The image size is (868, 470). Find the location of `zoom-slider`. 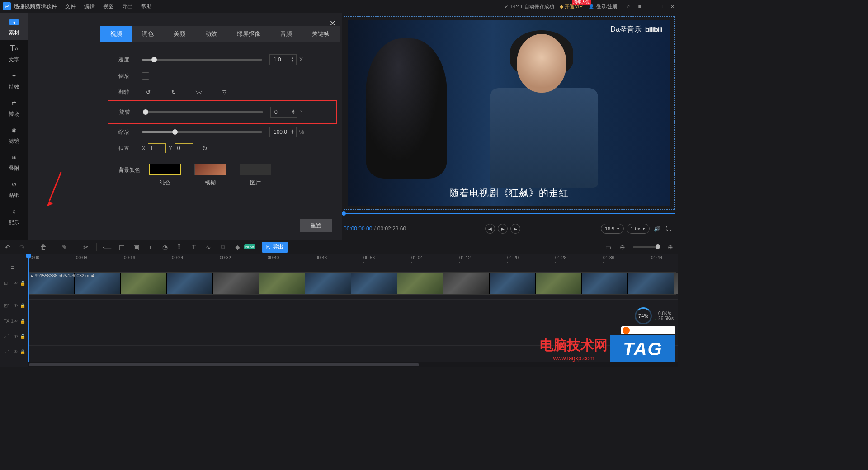

zoom-slider is located at coordinates (646, 247).